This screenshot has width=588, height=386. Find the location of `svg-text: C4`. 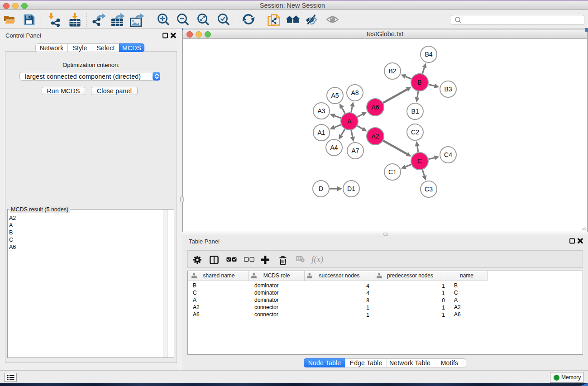

svg-text: C4 is located at coordinates (448, 155).